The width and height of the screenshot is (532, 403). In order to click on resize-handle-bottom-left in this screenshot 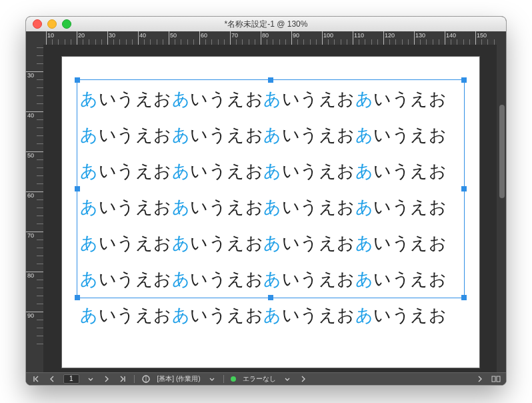, I will do `click(77, 298)`.